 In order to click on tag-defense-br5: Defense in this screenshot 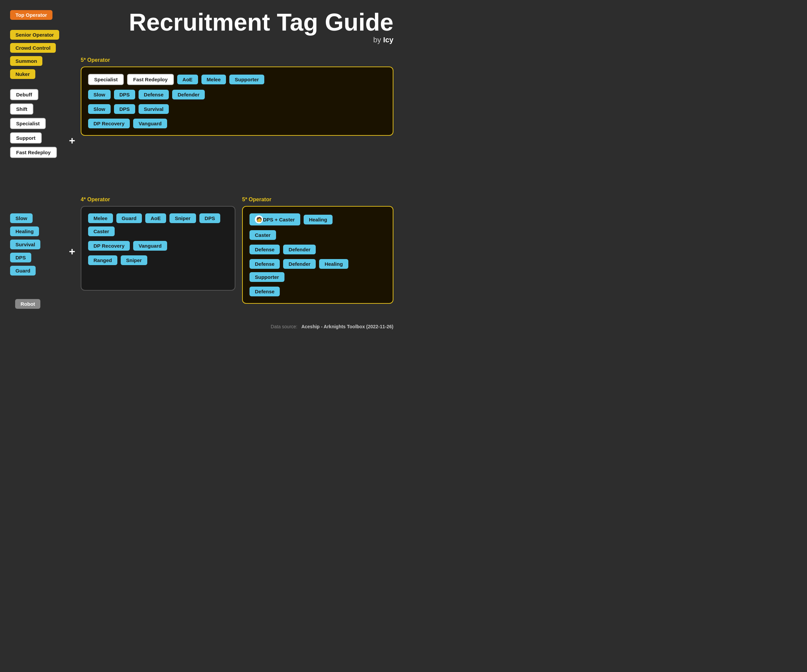, I will do `click(264, 291)`.